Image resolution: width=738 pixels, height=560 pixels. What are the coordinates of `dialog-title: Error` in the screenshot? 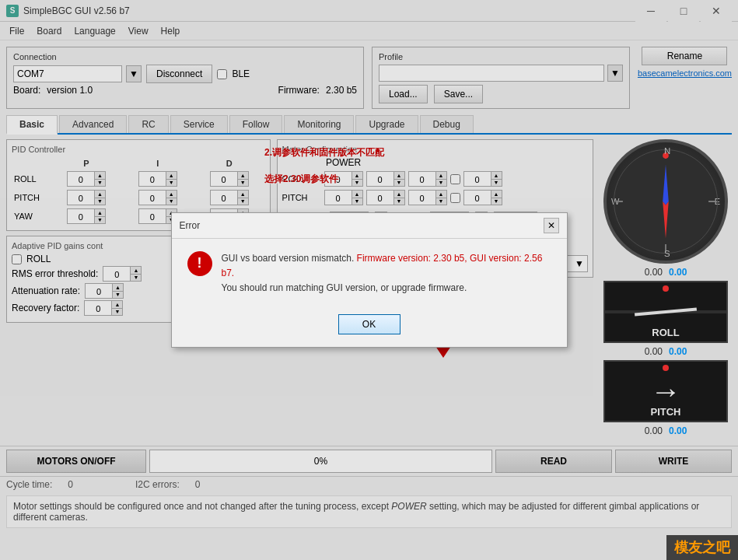 It's located at (190, 226).